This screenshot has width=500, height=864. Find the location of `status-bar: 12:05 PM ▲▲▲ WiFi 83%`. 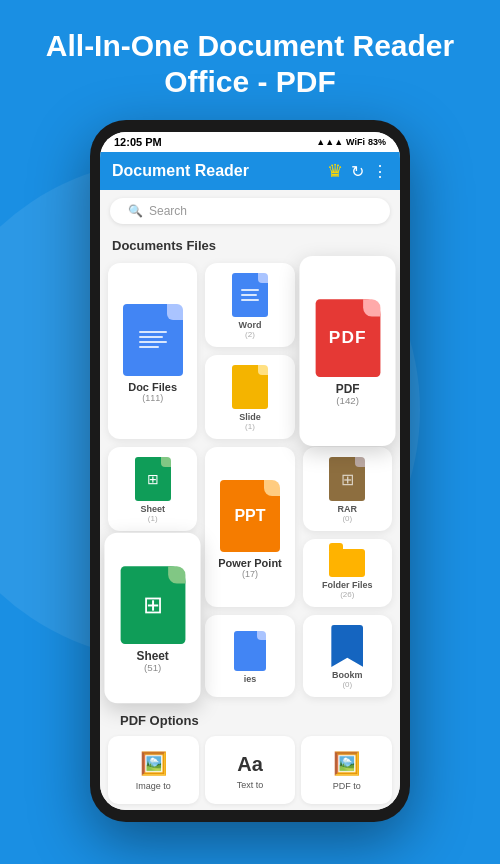

status-bar: 12:05 PM ▲▲▲ WiFi 83% is located at coordinates (250, 142).